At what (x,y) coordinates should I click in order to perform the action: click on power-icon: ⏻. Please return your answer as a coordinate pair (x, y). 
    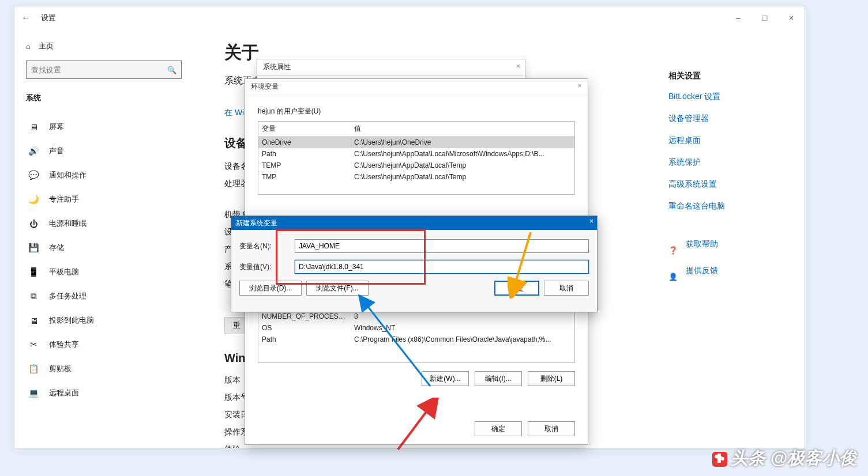
    Looking at the image, I should click on (33, 224).